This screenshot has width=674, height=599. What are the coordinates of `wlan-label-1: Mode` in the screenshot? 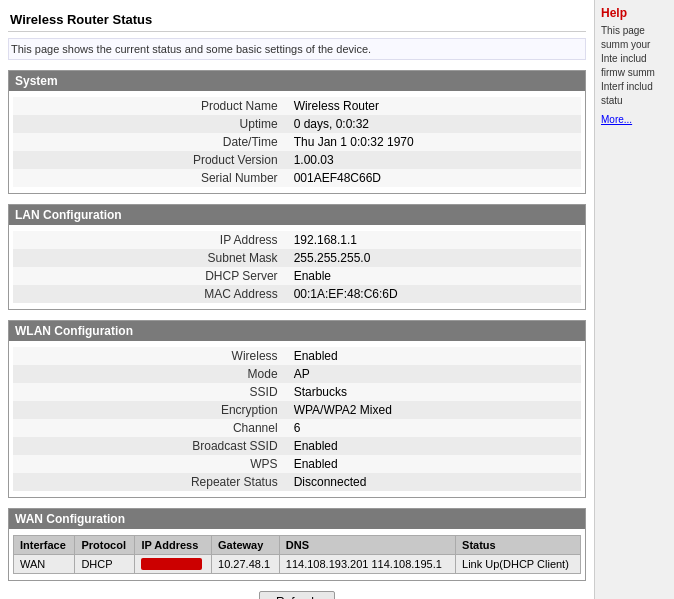 It's located at (150, 374).